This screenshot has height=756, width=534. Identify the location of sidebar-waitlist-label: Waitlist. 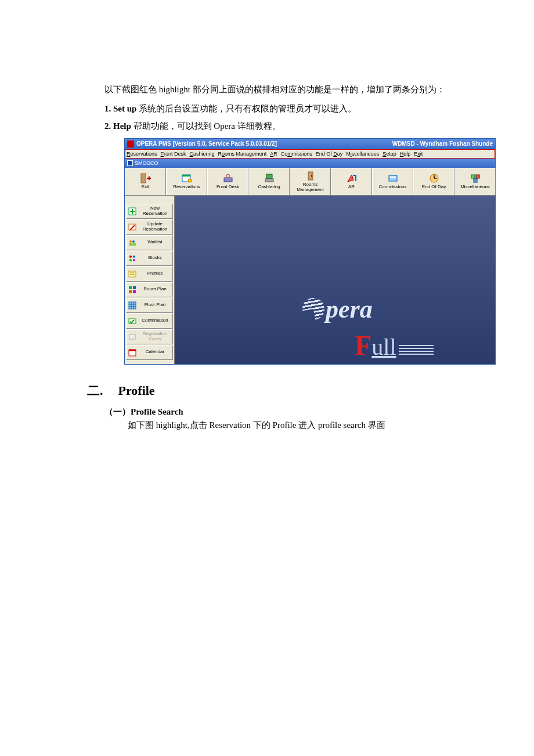
(155, 242).